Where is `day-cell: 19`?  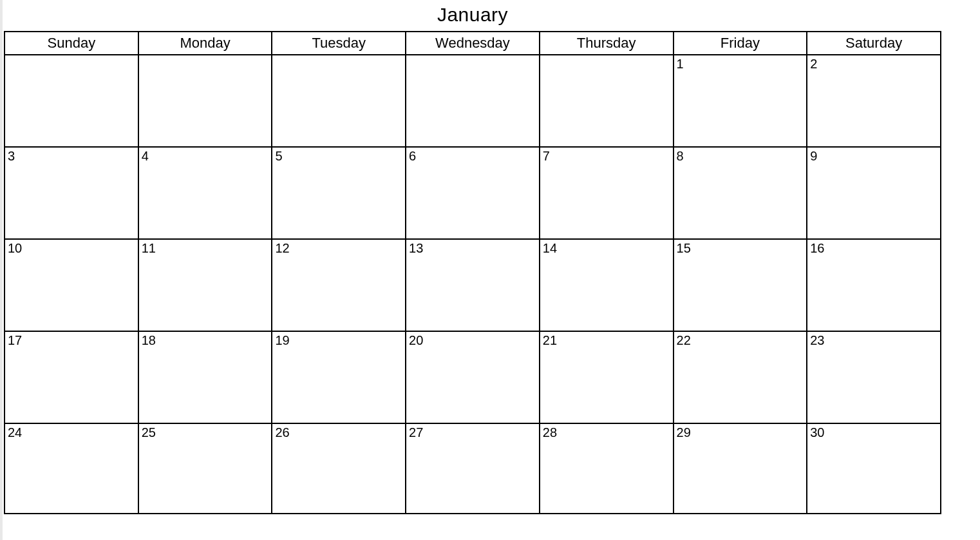
day-cell: 19 is located at coordinates (339, 378).